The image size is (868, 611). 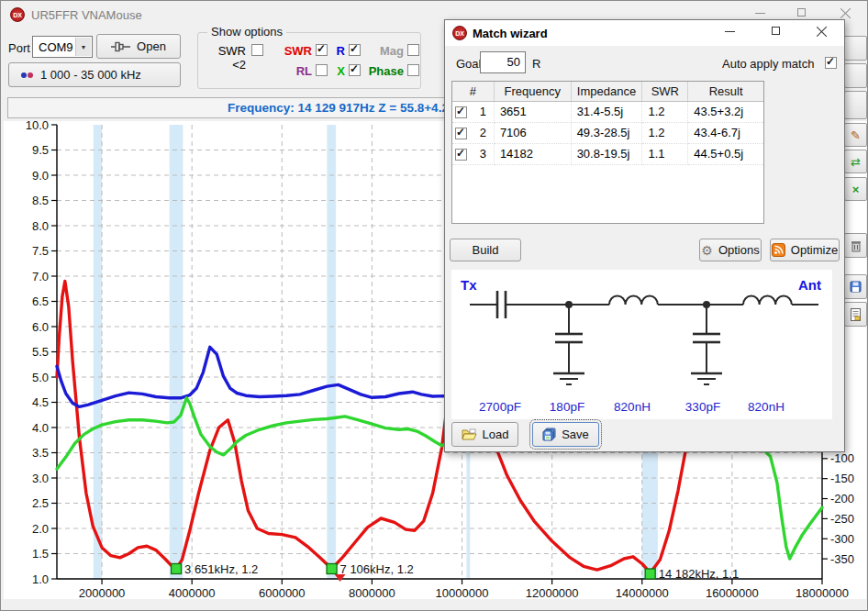 I want to click on app-title: UR5FFR VNAMouse, so click(x=86, y=15).